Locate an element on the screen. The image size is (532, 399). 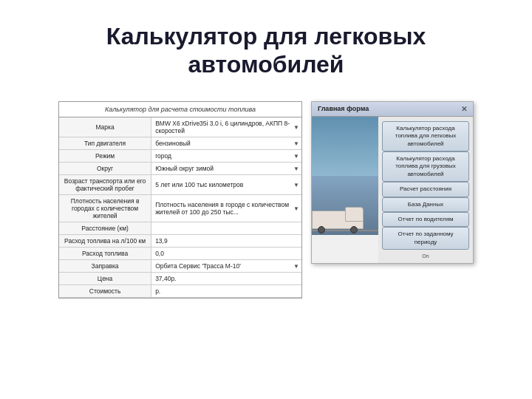
row-label: Цена is located at coordinates (105, 278).